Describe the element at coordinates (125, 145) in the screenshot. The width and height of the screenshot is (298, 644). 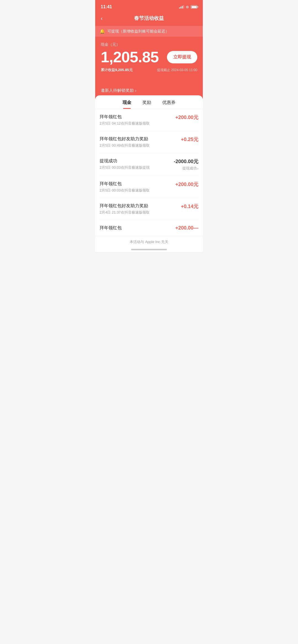
I see `tx-desc: 2月5日 00:49在抖音极速版领取` at that location.